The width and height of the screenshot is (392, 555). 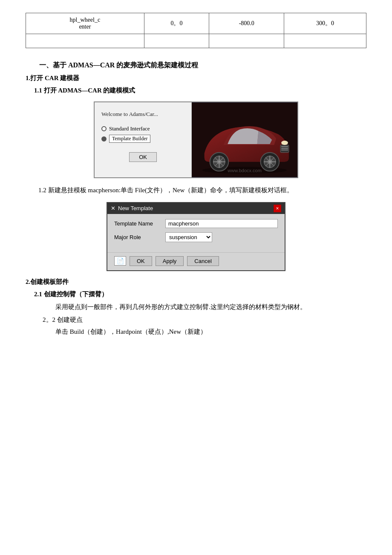 I want to click on sub2-1-title: 2.1 创建控制臂（下摆臂）, so click(x=200, y=294).